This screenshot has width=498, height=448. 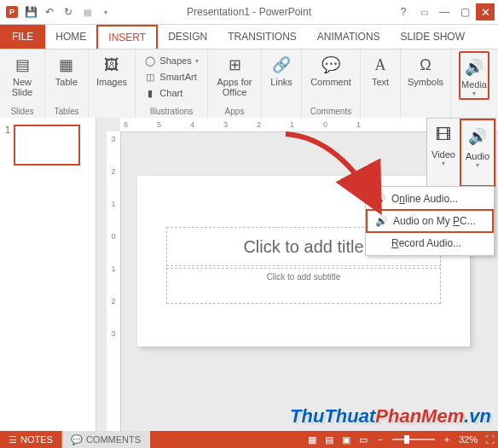 I want to click on media-button: 🔊 Media ▾, so click(x=474, y=75).